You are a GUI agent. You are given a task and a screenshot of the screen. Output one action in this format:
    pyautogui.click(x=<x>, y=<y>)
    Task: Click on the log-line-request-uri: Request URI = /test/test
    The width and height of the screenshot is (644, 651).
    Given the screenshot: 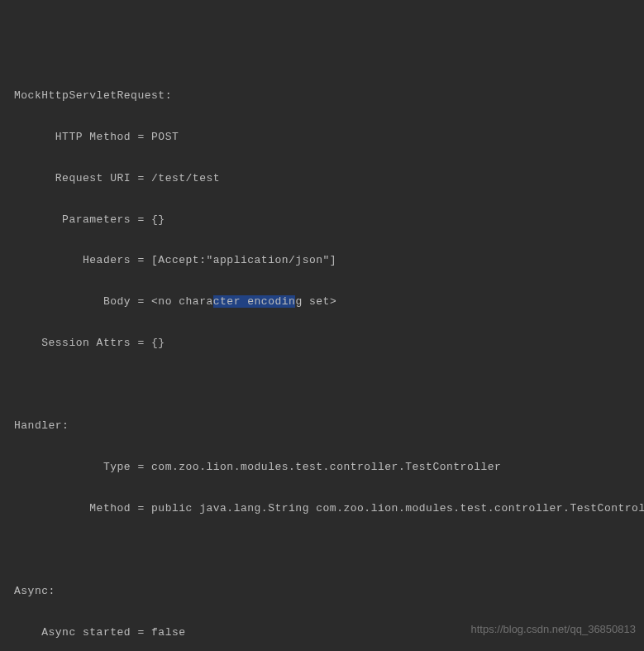 What is the action you would take?
    pyautogui.click(x=322, y=179)
    